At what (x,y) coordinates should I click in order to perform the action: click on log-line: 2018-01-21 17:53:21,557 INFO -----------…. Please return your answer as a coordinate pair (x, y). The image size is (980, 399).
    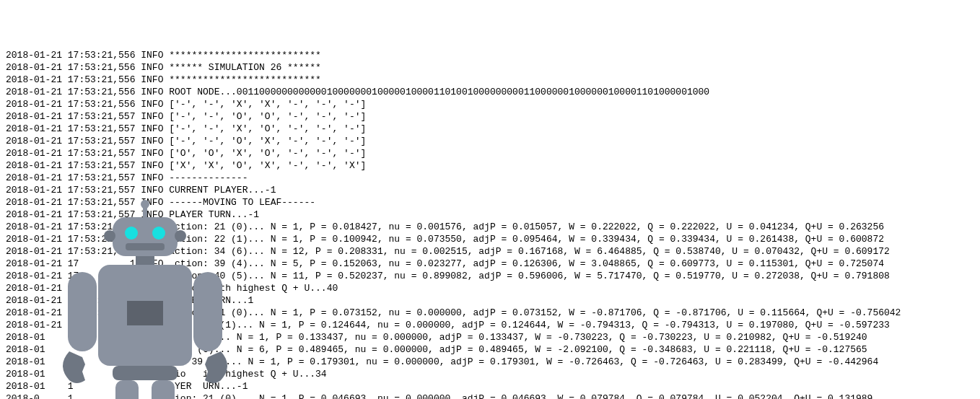
    Looking at the image, I should click on (490, 177).